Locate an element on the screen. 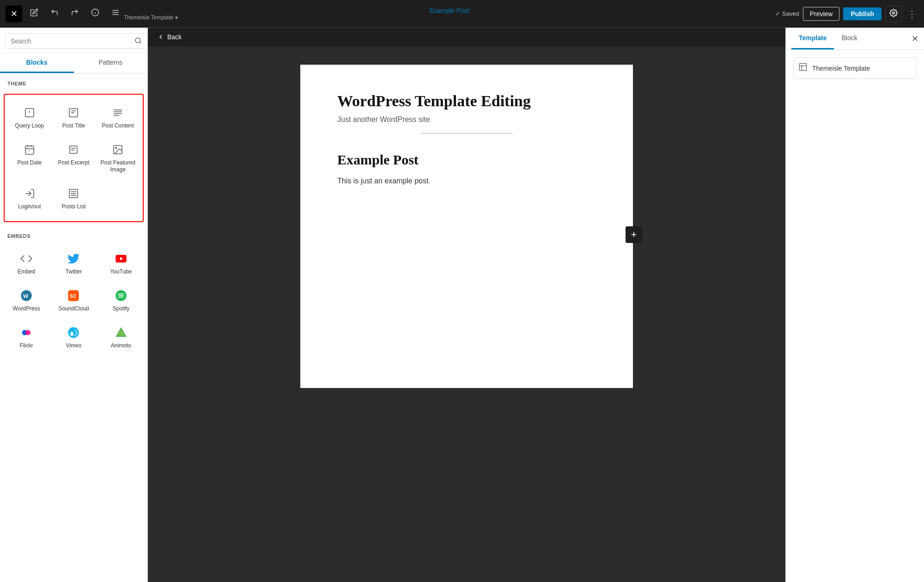 This screenshot has height=582, width=924. preview-button: Preview is located at coordinates (821, 14).